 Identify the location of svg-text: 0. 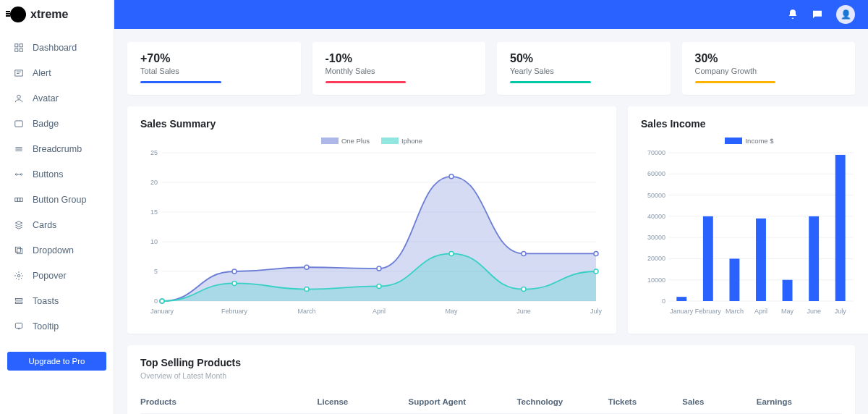
(156, 301).